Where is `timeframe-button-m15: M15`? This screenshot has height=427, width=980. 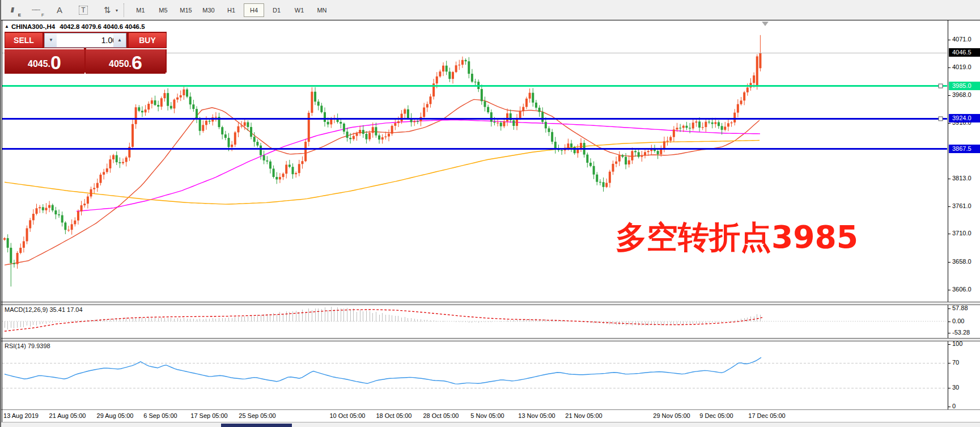
timeframe-button-m15: M15 is located at coordinates (186, 10).